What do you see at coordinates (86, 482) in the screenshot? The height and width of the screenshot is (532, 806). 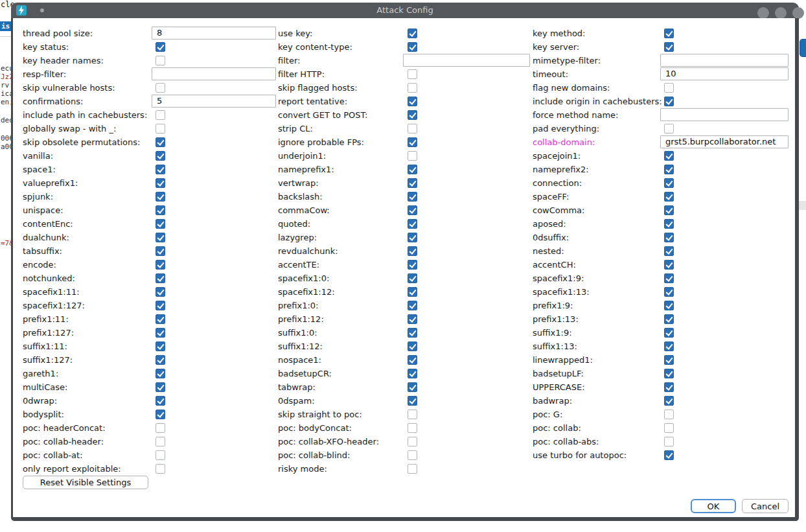 I see `reset-visible-settings-button: Reset Visible Settings` at bounding box center [86, 482].